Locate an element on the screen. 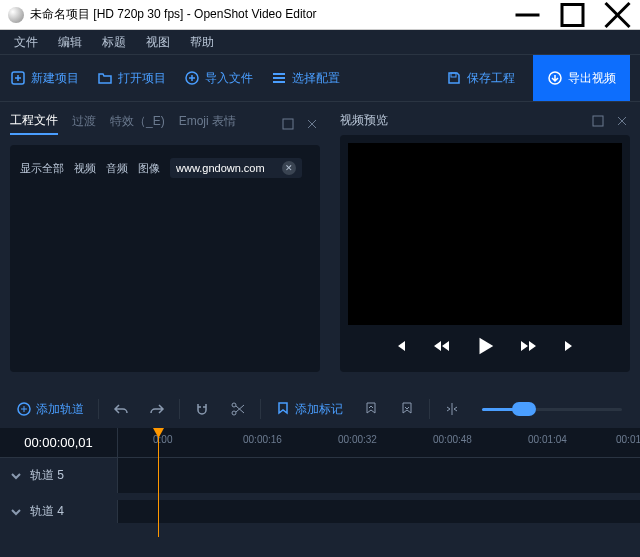 The height and width of the screenshot is (557, 640). skip-end-icon is located at coordinates (570, 348).